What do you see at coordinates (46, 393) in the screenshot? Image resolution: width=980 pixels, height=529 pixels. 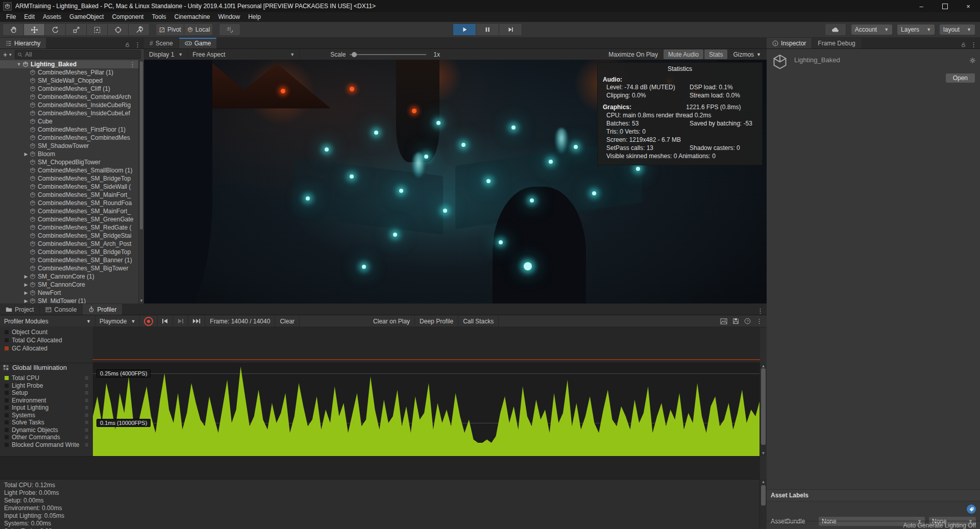 I see `profiler-legend-item: Setup≡` at bounding box center [46, 393].